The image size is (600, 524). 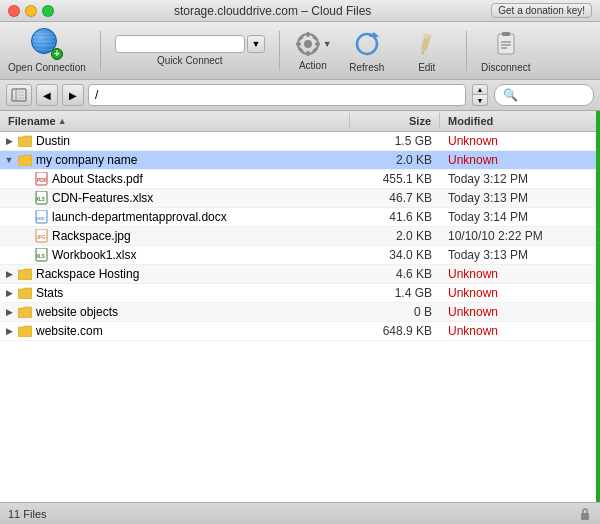 What do you see at coordinates (300, 142) in the screenshot?
I see `table-row: ▶ Dustin 1.5 GB Unknown` at bounding box center [300, 142].